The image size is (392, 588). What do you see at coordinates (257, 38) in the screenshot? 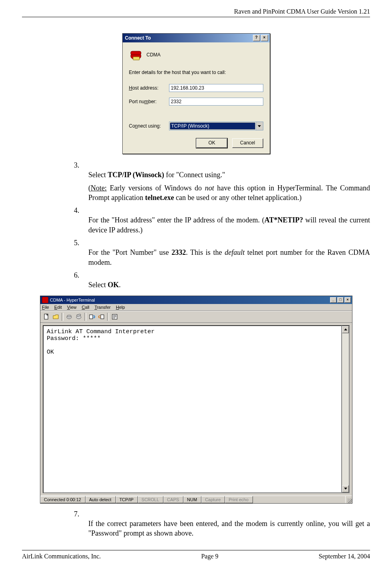
I see `help-button: ?` at bounding box center [257, 38].